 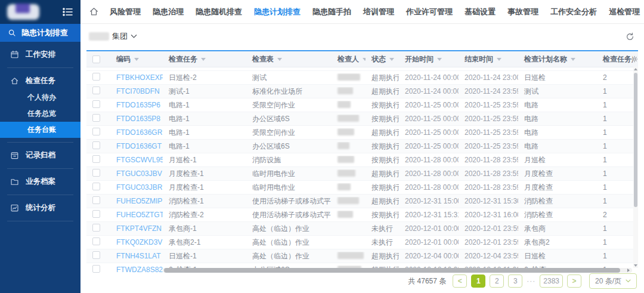 I want to click on home-icon, so click(x=94, y=12).